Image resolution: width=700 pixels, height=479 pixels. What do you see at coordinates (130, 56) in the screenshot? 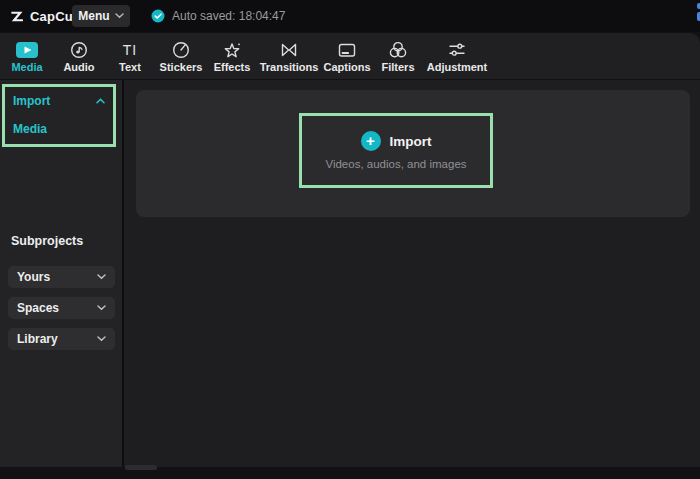
I see `tab-text: TI Text` at bounding box center [130, 56].